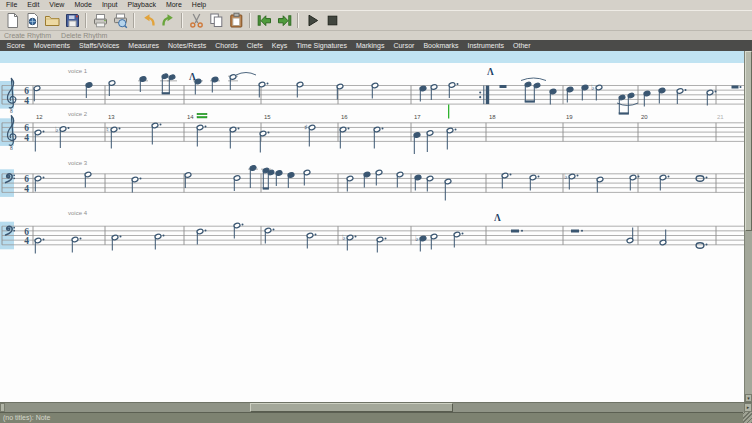  What do you see at coordinates (748, 226) in the screenshot?
I see `vertical-scrollbar: ▾` at bounding box center [748, 226].